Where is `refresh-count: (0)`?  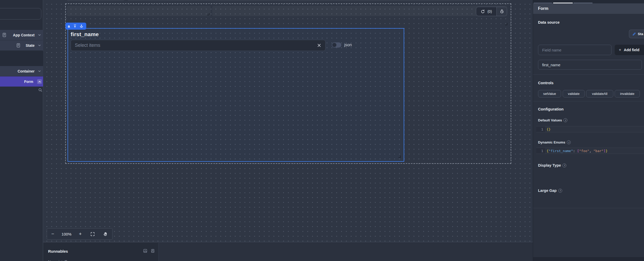
refresh-count: (0) is located at coordinates (489, 11).